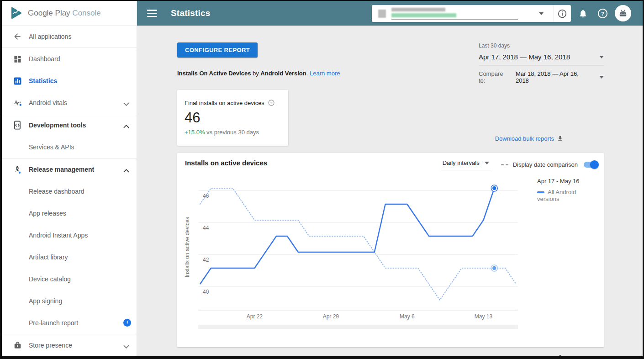 The height and width of the screenshot is (359, 644). Describe the element at coordinates (471, 14) in the screenshot. I see `app-selector` at that location.